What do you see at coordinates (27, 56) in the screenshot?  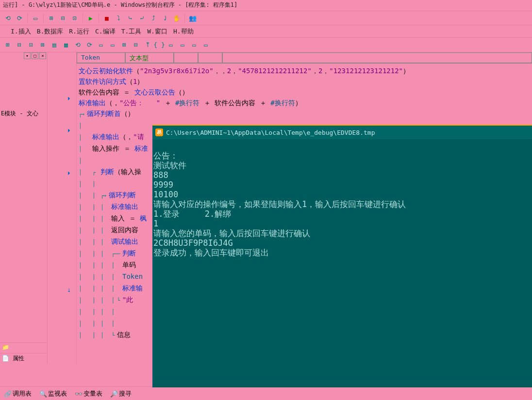 I see `sidepanel-minimize: ▾` at bounding box center [27, 56].